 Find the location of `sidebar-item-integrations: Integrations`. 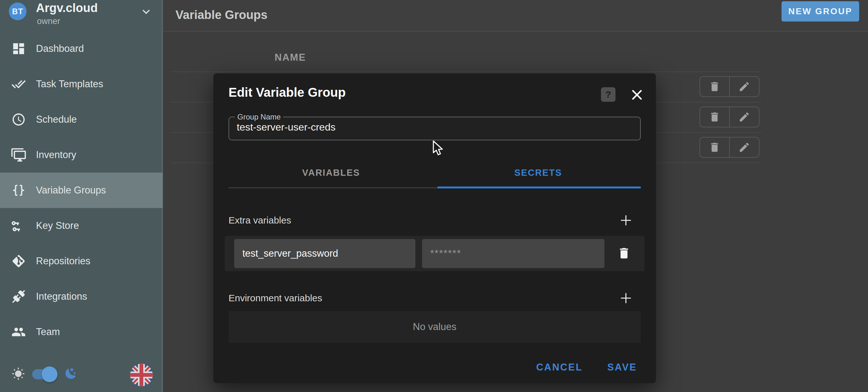

sidebar-item-integrations: Integrations is located at coordinates (82, 297).